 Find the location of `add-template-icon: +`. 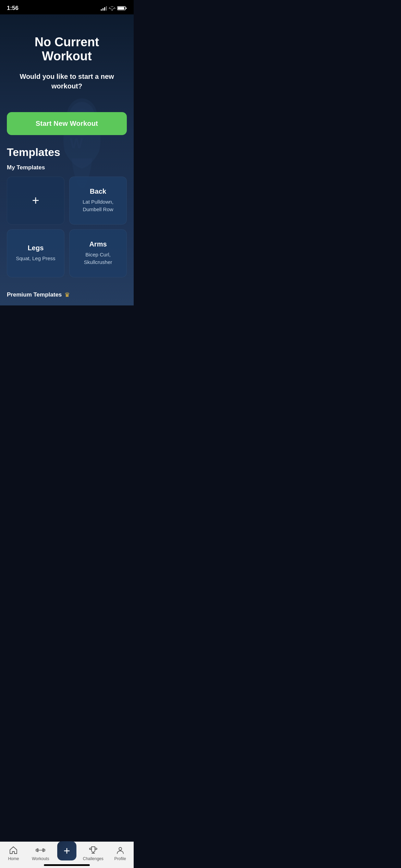

add-template-icon: + is located at coordinates (36, 201).